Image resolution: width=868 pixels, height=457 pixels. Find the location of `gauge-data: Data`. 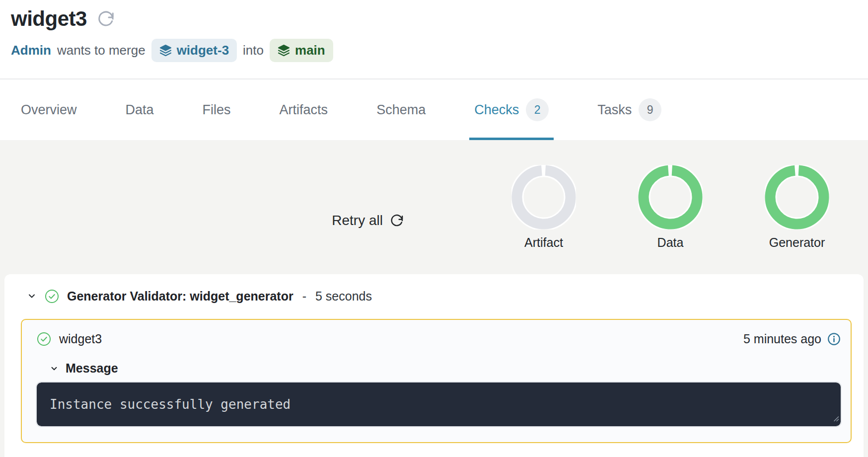

gauge-data: Data is located at coordinates (670, 208).